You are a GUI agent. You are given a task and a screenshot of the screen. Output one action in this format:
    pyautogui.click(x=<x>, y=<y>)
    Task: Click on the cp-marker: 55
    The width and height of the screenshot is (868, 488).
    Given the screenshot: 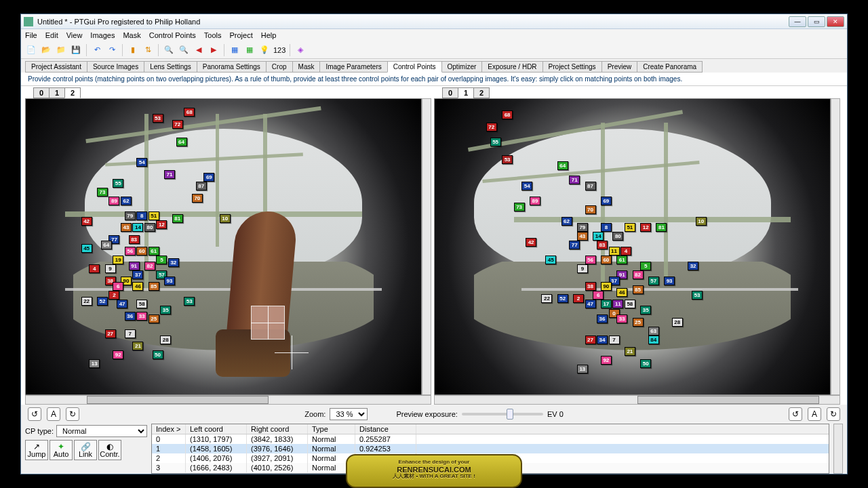 What is the action you would take?
    pyautogui.click(x=118, y=183)
    